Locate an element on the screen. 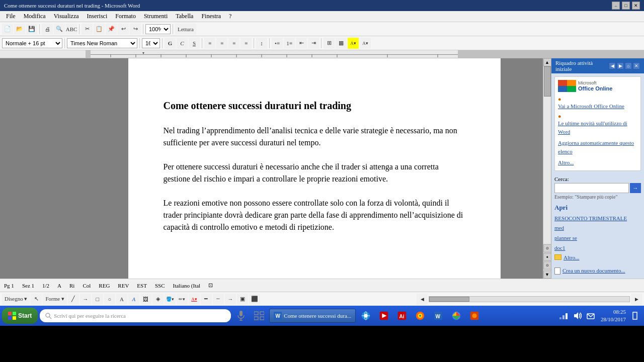 This screenshot has width=644, height=362. tray-volume-icon is located at coordinates (578, 316).